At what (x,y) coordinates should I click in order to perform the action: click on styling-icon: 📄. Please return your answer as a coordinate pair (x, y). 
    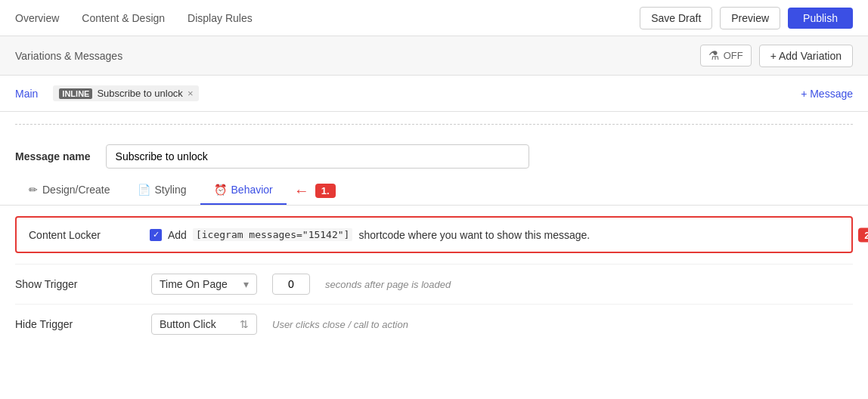
    Looking at the image, I should click on (144, 190).